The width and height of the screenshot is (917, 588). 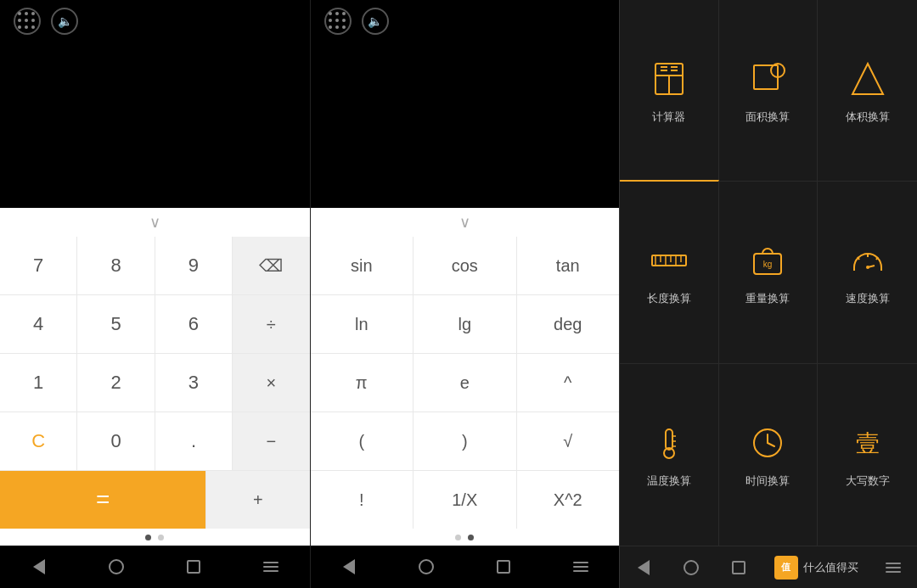 I want to click on key-4: 4, so click(x=39, y=324).